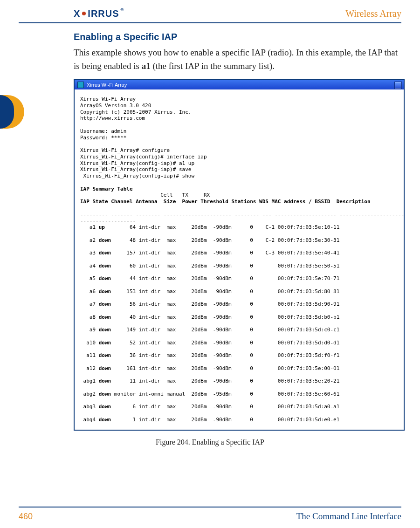 The width and height of the screenshot is (420, 528). Describe the element at coordinates (210, 14) in the screenshot. I see `page-header: XIRRUS® Wireless Array` at that location.